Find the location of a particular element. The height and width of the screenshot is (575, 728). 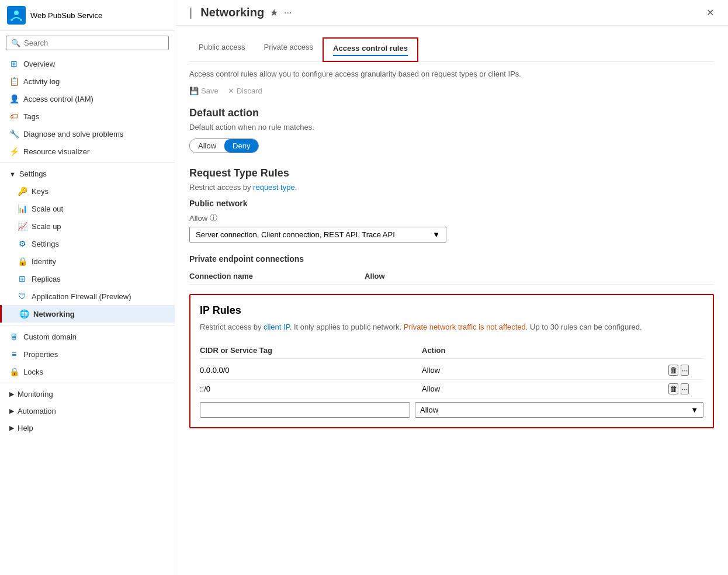

sidebar-item-label: Diagnose and solve problems is located at coordinates (74, 134).